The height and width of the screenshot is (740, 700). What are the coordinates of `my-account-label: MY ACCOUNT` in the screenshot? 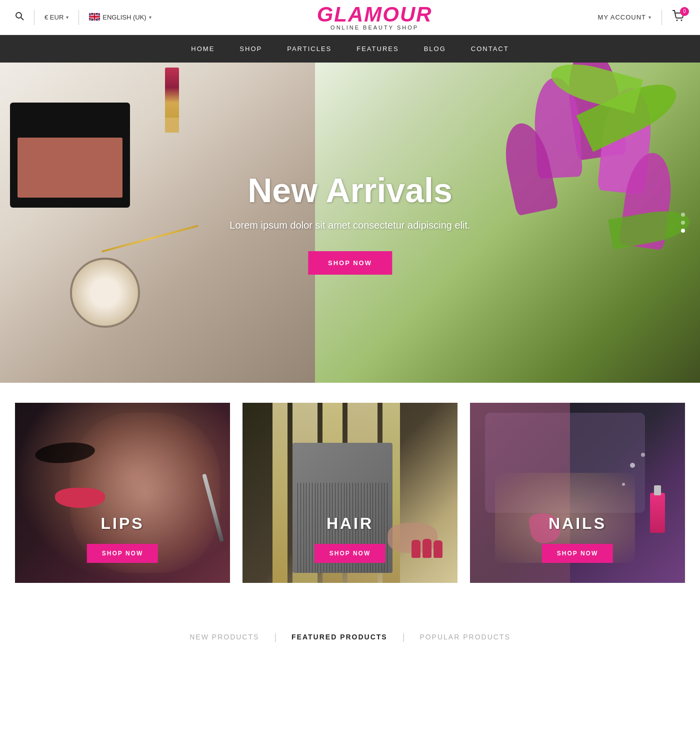 It's located at (622, 17).